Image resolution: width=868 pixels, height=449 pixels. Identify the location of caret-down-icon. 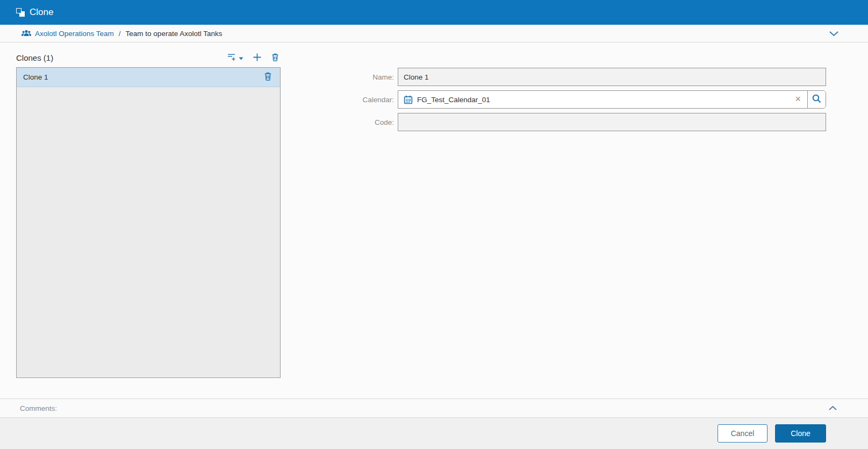
(241, 58).